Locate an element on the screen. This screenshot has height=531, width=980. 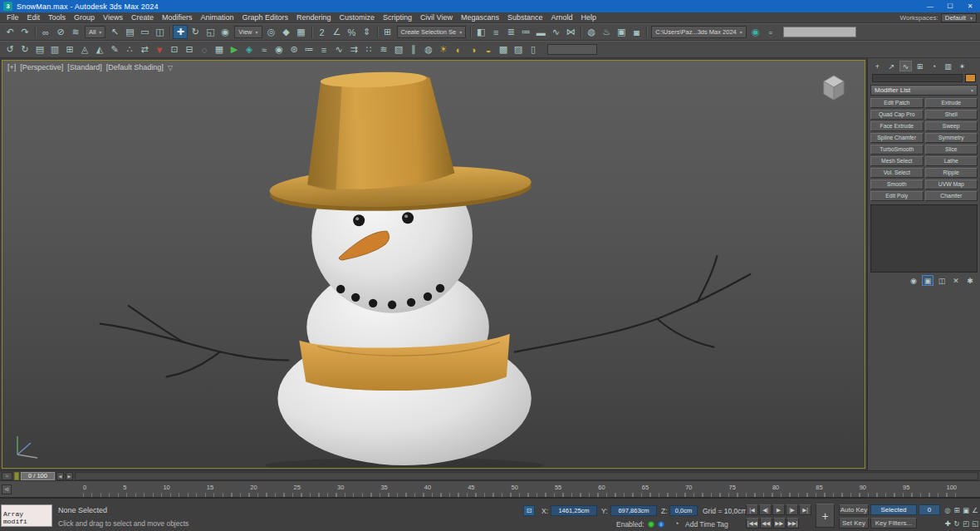
hierarchy-tab-icon: ⊞ is located at coordinates (920, 66).